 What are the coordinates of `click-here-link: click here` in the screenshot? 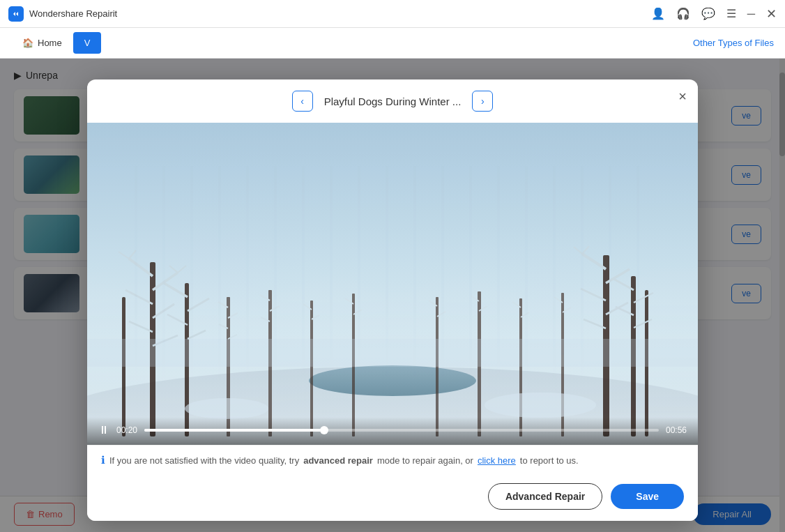 It's located at (496, 460).